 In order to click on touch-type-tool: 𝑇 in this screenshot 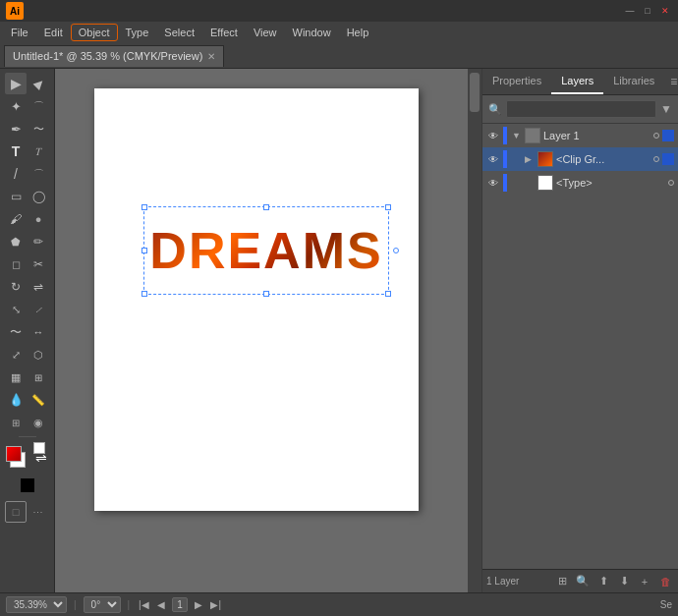, I will do `click(38, 151)`.